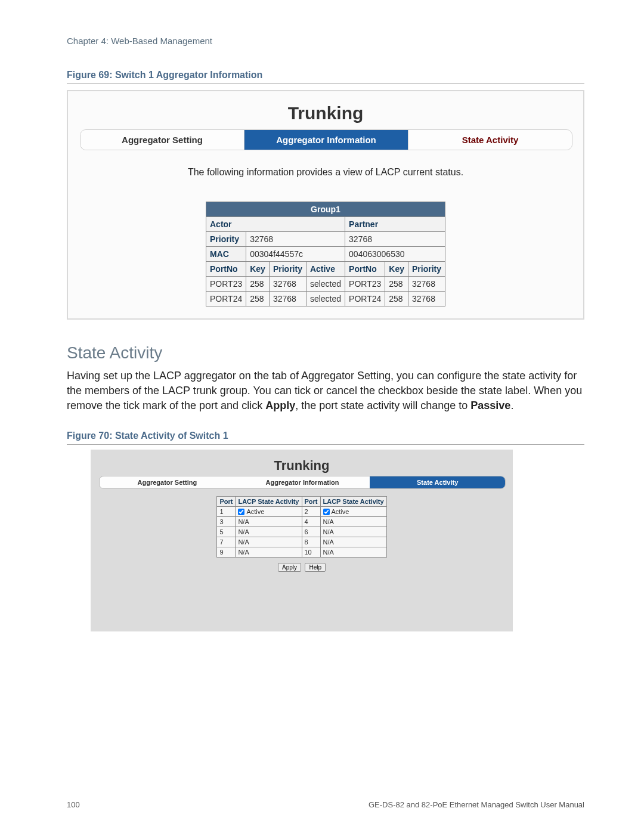 The width and height of the screenshot is (644, 833). I want to click on fig70-title: Trunking, so click(302, 466).